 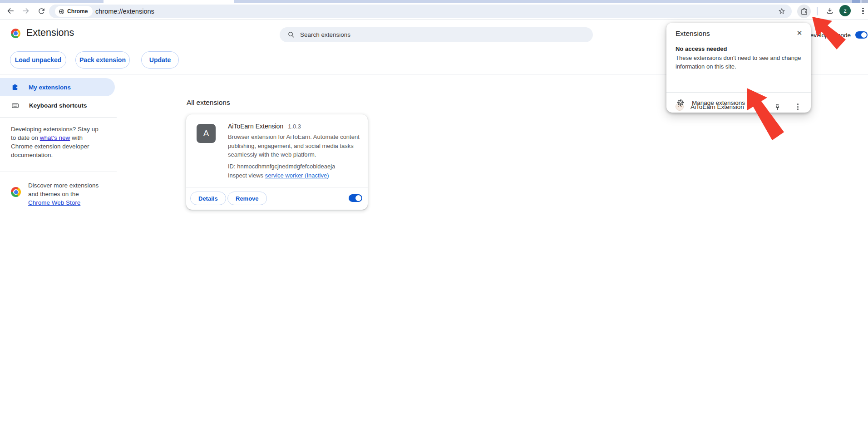 What do you see at coordinates (862, 35) in the screenshot?
I see `developer-mode-toggle` at bounding box center [862, 35].